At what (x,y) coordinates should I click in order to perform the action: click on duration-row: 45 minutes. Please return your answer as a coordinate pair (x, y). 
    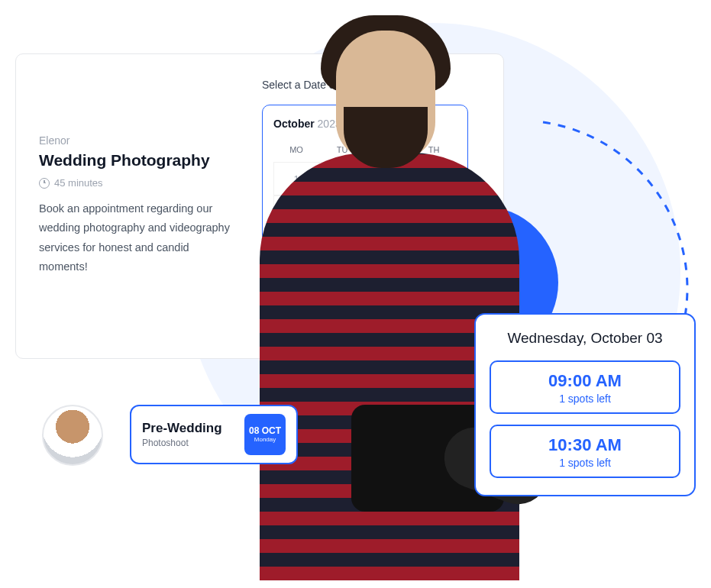
    Looking at the image, I should click on (138, 183).